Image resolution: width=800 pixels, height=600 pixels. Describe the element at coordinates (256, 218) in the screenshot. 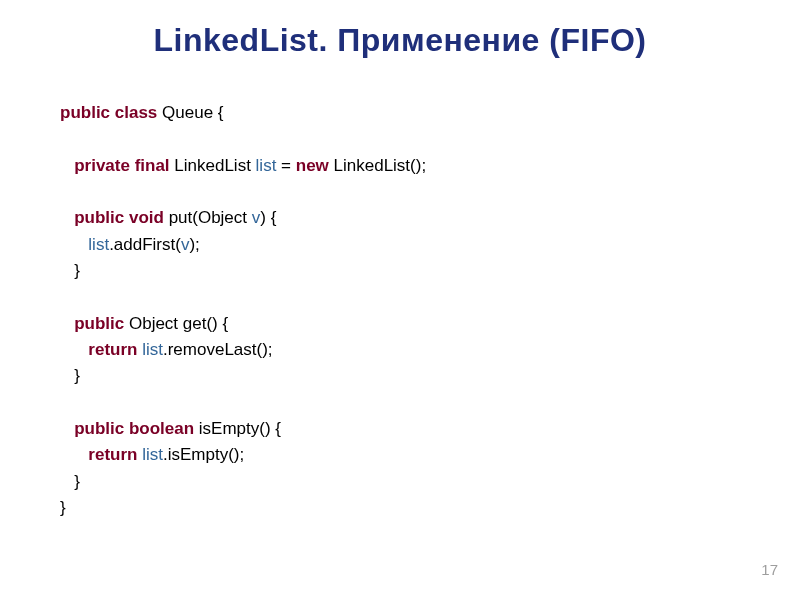

I see `code-ident: v` at that location.